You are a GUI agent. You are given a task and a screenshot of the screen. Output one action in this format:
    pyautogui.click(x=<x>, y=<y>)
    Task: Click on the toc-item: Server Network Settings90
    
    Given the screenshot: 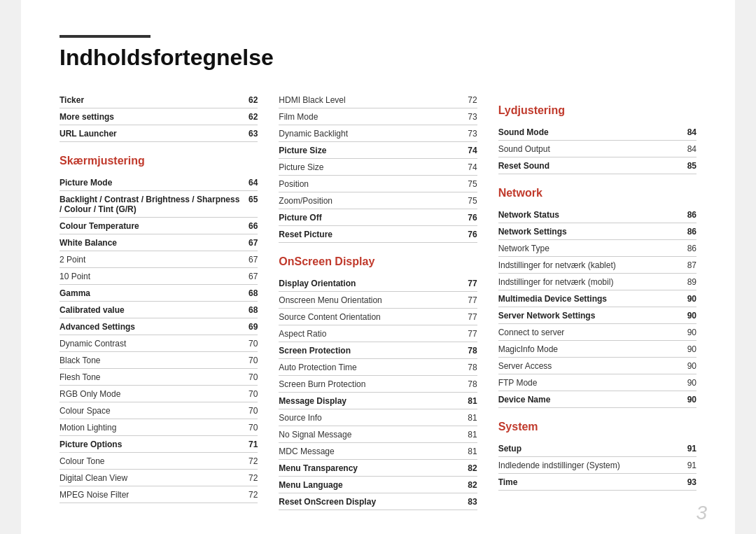 What is the action you would take?
    pyautogui.click(x=598, y=316)
    